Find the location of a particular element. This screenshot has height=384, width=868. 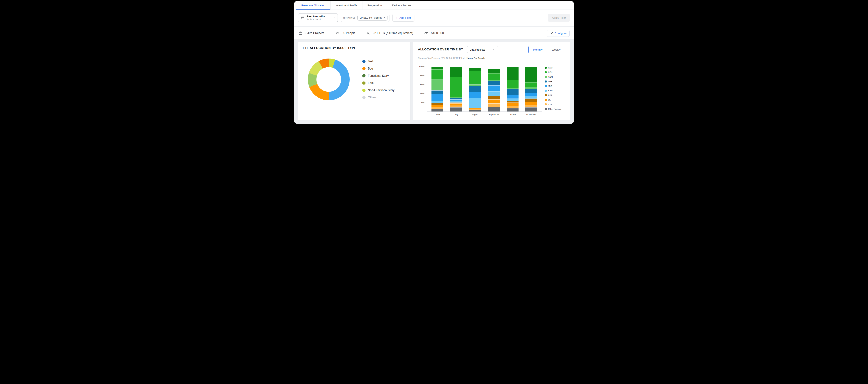

stat-label: $400,500 is located at coordinates (437, 33).